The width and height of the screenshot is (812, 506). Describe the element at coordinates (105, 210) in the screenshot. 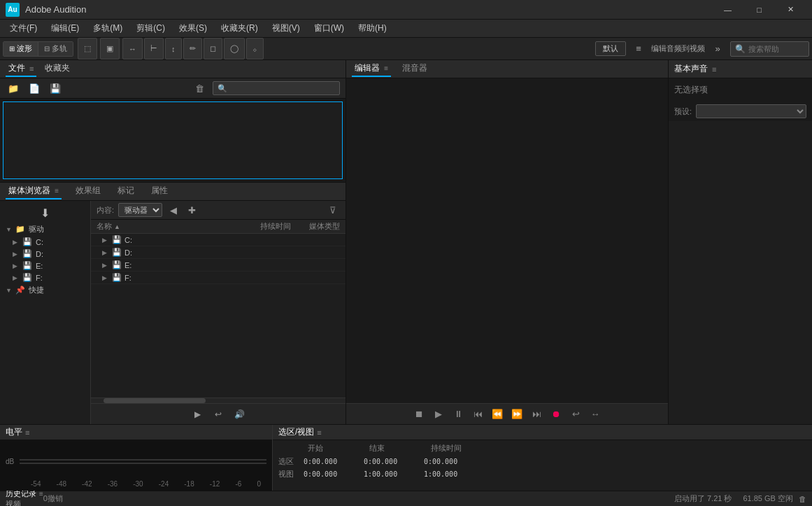

I see `content-label: 内容:` at that location.